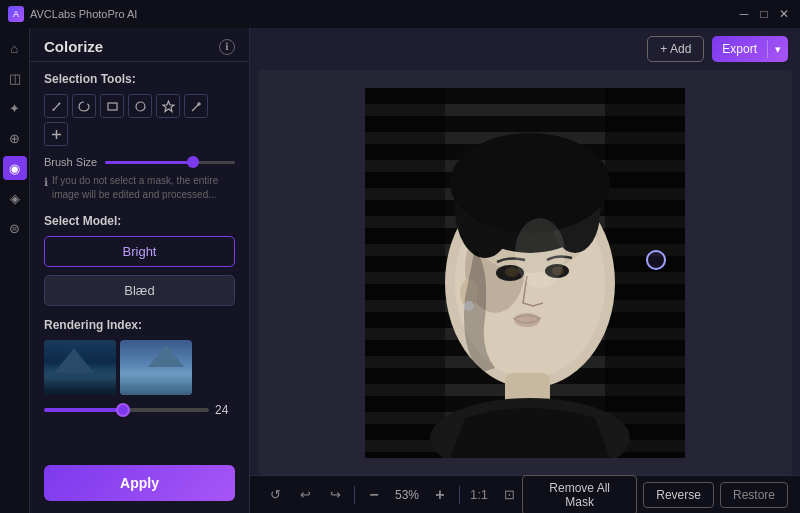 The height and width of the screenshot is (513, 800). What do you see at coordinates (16, 14) in the screenshot?
I see `app-logo: A` at bounding box center [16, 14].